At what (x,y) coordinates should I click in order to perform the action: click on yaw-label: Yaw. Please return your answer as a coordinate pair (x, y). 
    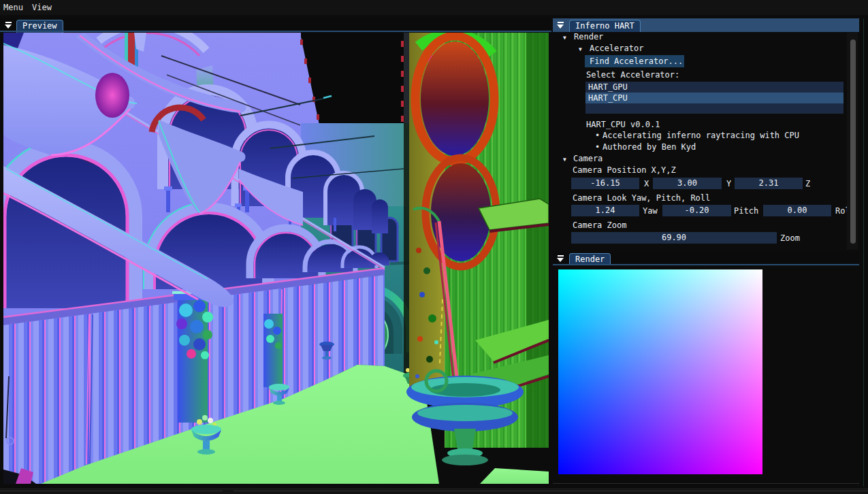
    Looking at the image, I should click on (650, 211).